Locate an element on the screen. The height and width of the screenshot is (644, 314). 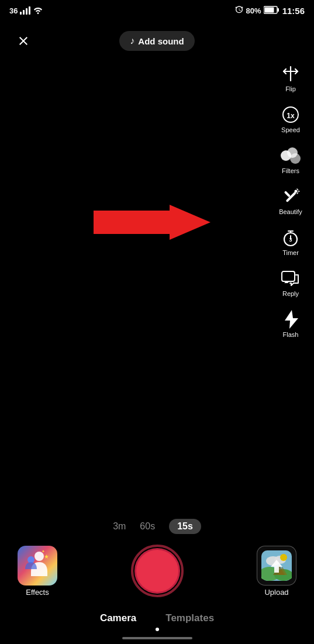
duration-60s: 60s is located at coordinates (147, 526).